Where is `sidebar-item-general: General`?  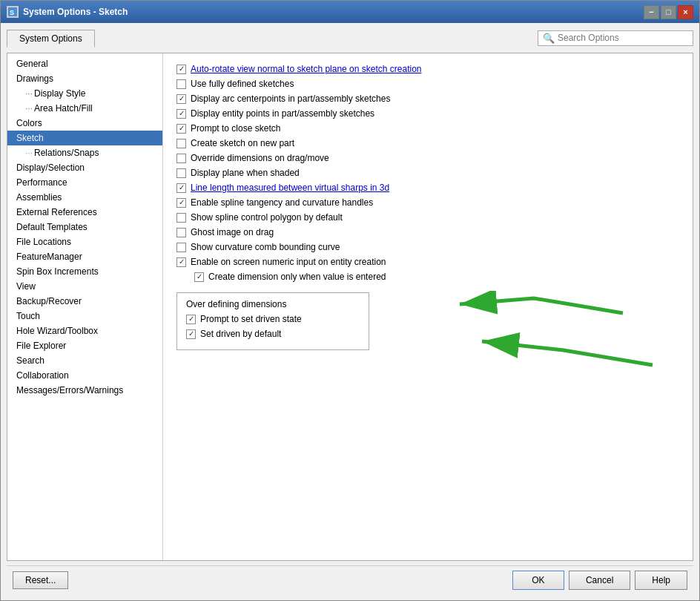
sidebar-item-general: General is located at coordinates (85, 64).